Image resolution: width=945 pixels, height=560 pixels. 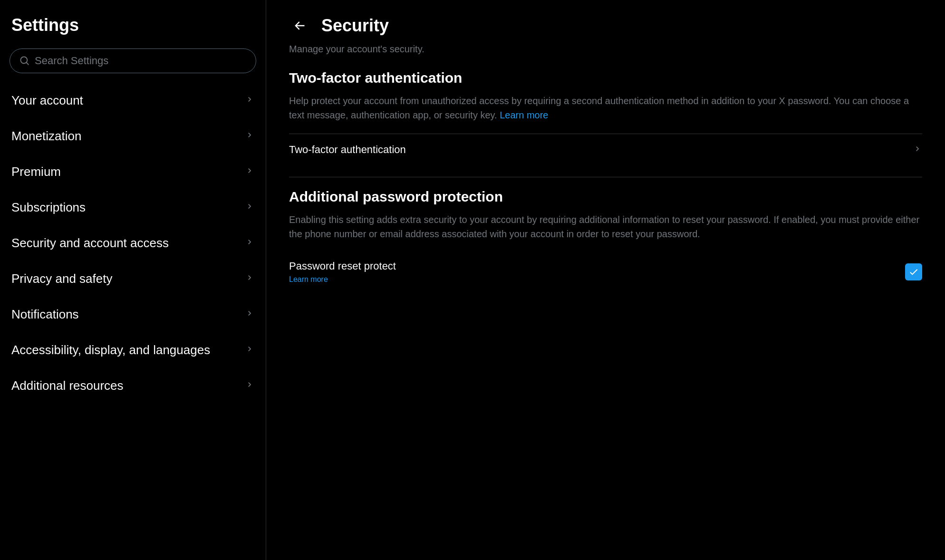 What do you see at coordinates (133, 136) in the screenshot?
I see `sidebar-item-monetization: Monetization` at bounding box center [133, 136].